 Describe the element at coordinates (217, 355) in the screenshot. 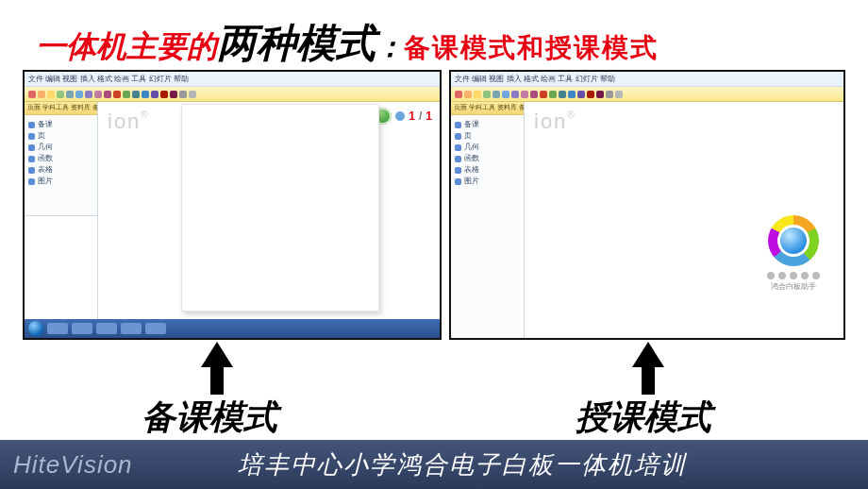

I see `up-arrow-icon` at that location.